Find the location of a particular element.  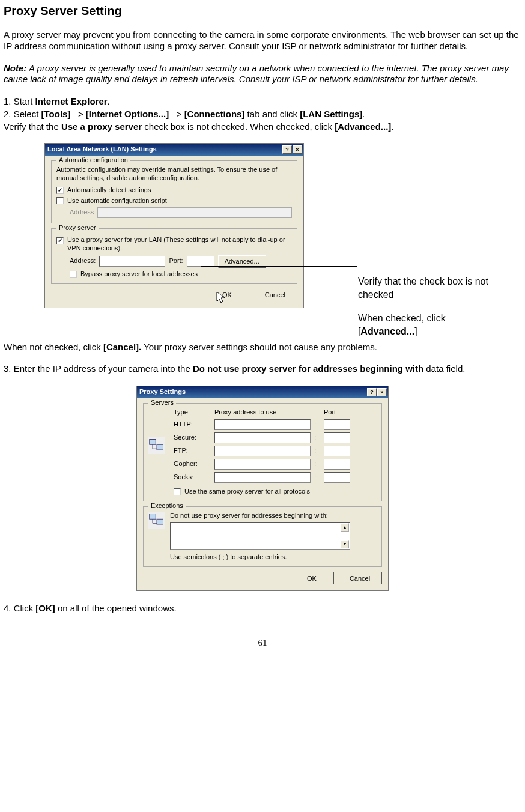

port-header: Port is located at coordinates (337, 413).